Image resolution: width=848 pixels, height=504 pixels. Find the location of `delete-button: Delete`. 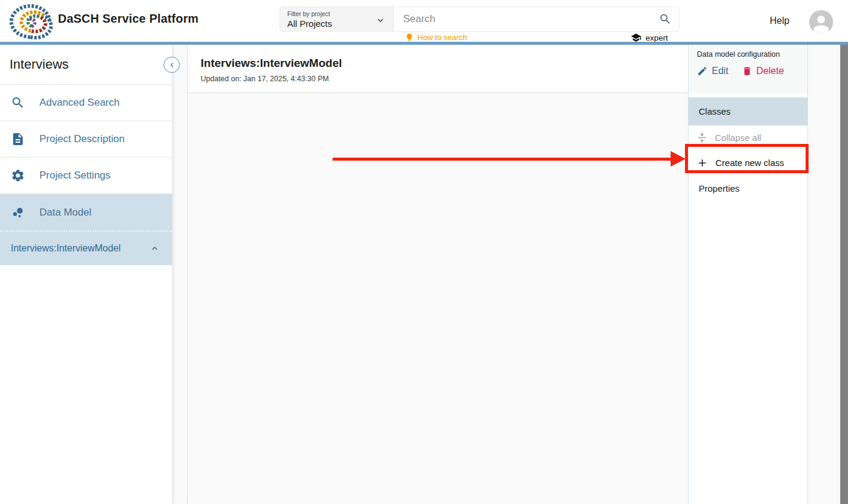

delete-button: Delete is located at coordinates (763, 71).